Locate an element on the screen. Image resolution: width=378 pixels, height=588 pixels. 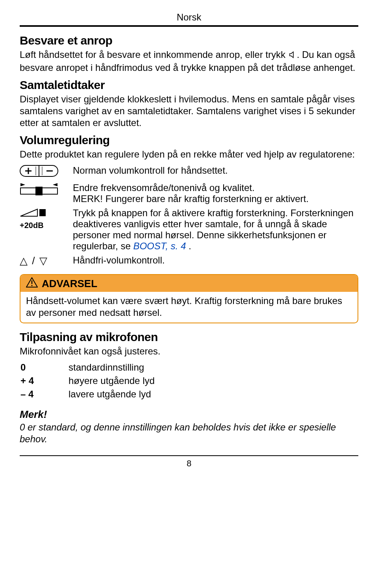
boost-link: BOOST, s. 4 is located at coordinates (159, 246).